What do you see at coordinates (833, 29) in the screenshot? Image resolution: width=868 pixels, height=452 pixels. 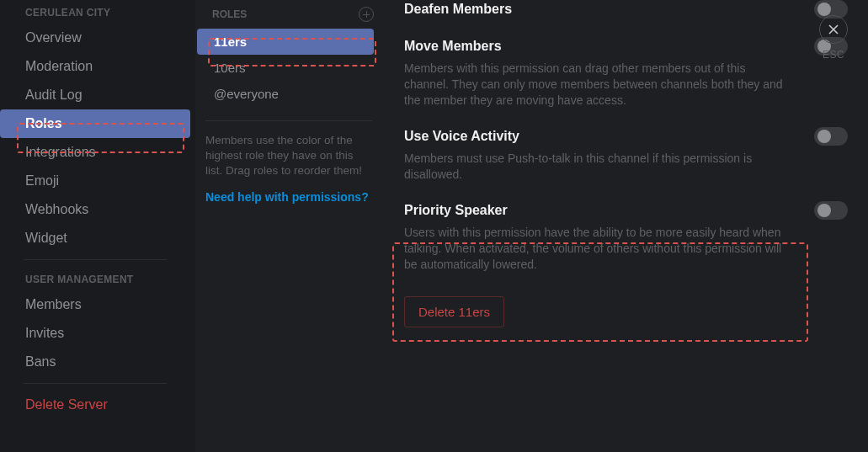 I see `close-button` at bounding box center [833, 29].